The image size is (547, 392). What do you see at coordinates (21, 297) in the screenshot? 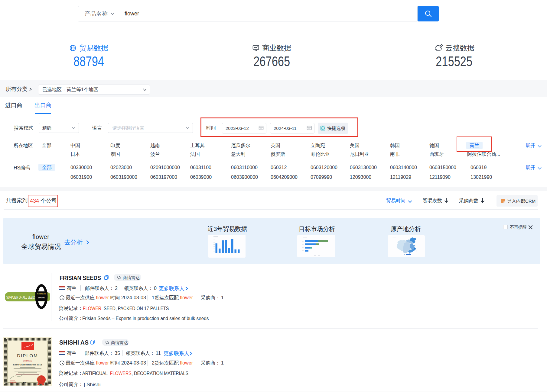
I see `svg-text: SUPPLIER OF ALL SEEDS` at bounding box center [21, 297].